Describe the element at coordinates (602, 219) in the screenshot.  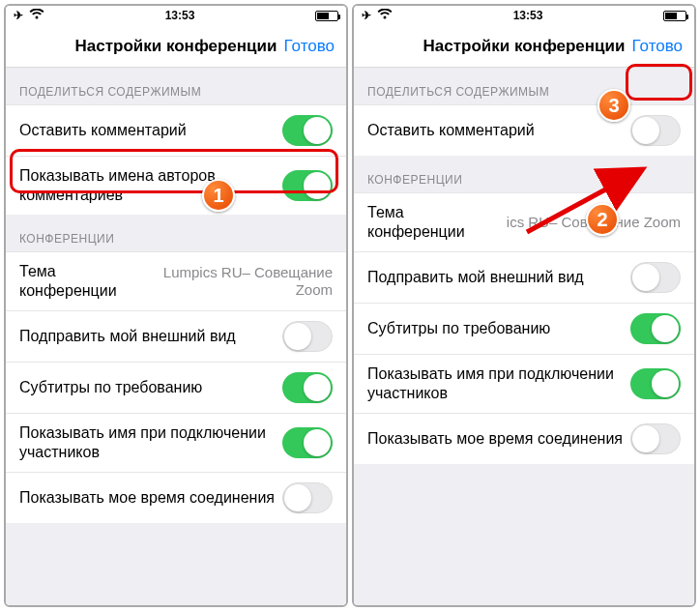
I see `step-badge-2: 2` at that location.